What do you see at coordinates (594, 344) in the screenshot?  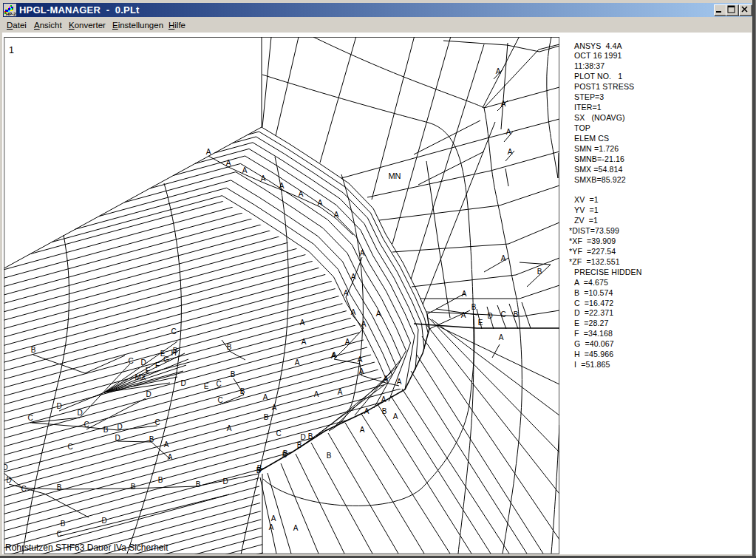 I see `svg-text: G =40.067` at bounding box center [594, 344].